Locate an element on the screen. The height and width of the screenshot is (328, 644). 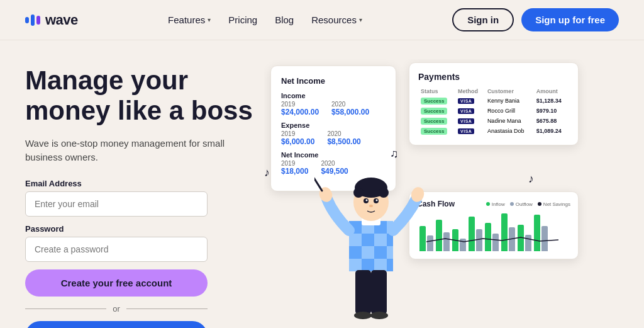
net-2019-value: $18,000 is located at coordinates (294, 171).